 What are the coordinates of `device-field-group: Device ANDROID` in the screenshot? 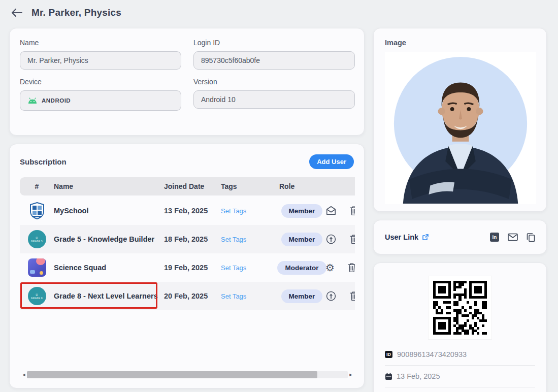 It's located at (101, 94).